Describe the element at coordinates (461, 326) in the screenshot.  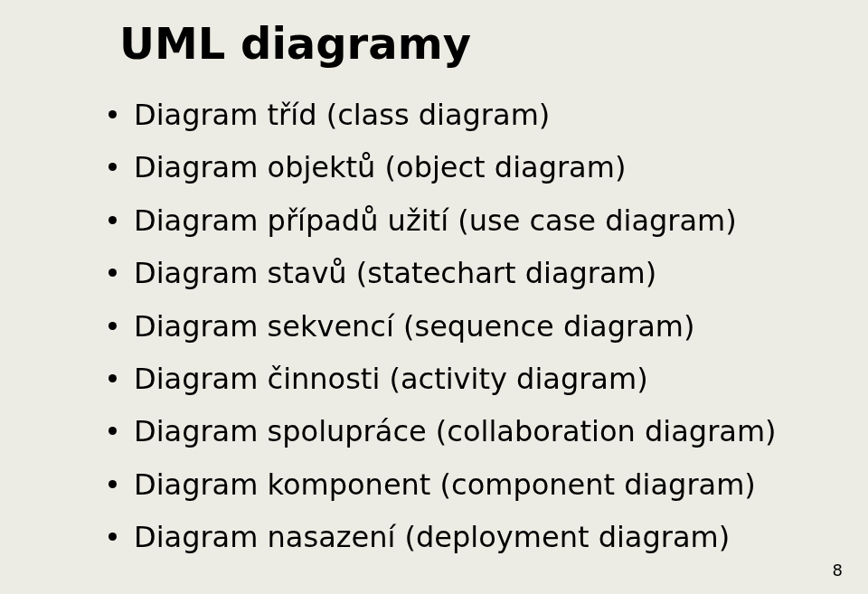
I see `list-item: Diagram sekvencí (sequence diagram)` at that location.